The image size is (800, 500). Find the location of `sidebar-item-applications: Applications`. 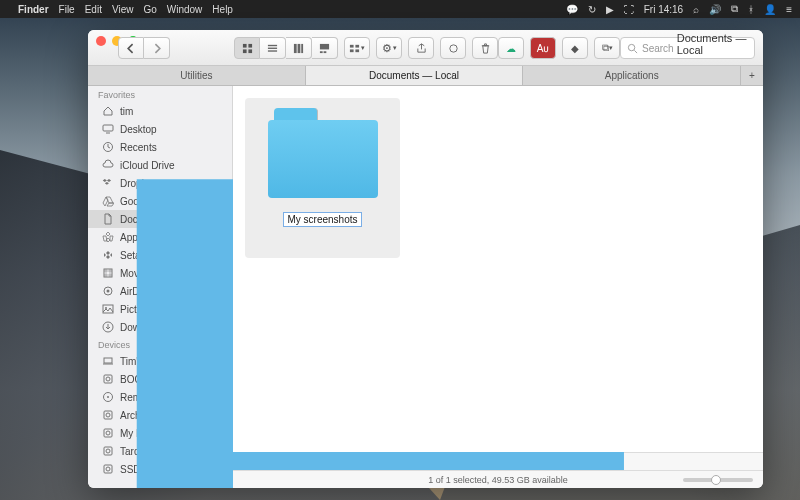

sidebar-item-applications: Applications is located at coordinates (160, 237).